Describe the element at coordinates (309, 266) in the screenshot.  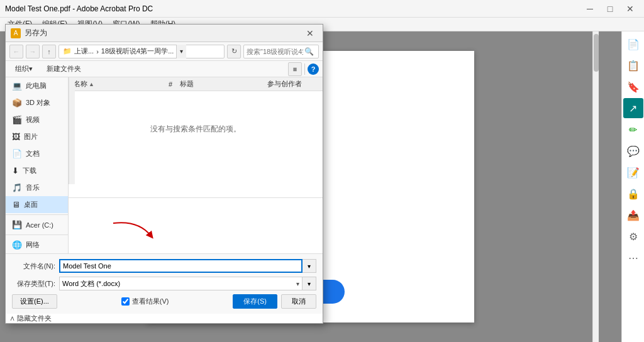
I see `filename-dropdown-btn: ▾` at that location.